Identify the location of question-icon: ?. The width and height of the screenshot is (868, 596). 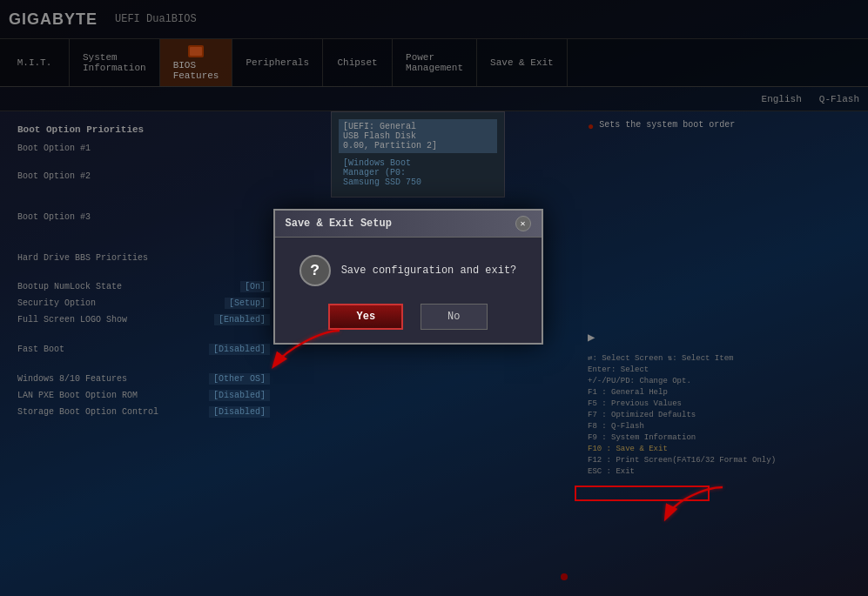
(315, 271).